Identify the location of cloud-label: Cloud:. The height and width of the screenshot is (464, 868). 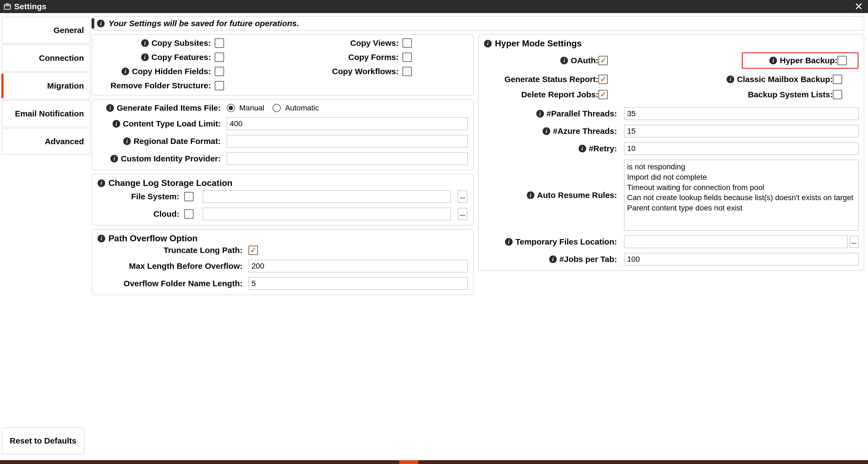
(166, 214).